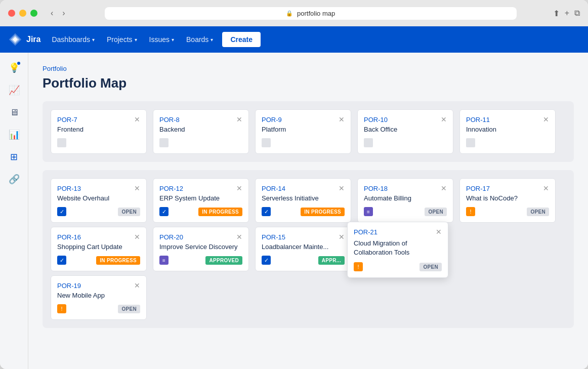 This screenshot has height=369, width=588. I want to click on activity-icon: 📈, so click(14, 90).